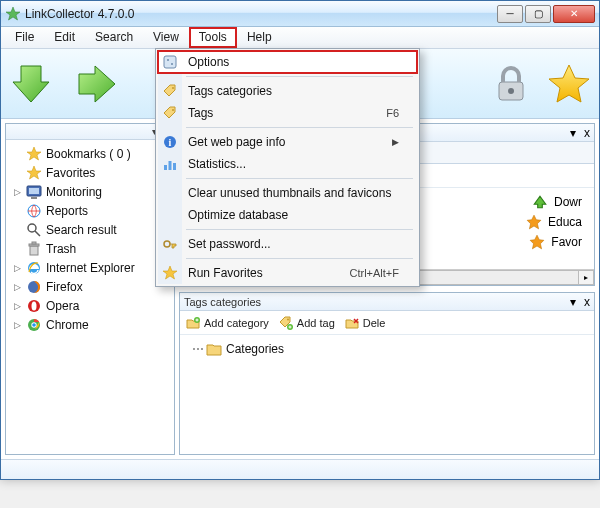 The height and width of the screenshot is (508, 600). Describe the element at coordinates (31, 84) in the screenshot. I see `arrow-down-green-icon` at that location.